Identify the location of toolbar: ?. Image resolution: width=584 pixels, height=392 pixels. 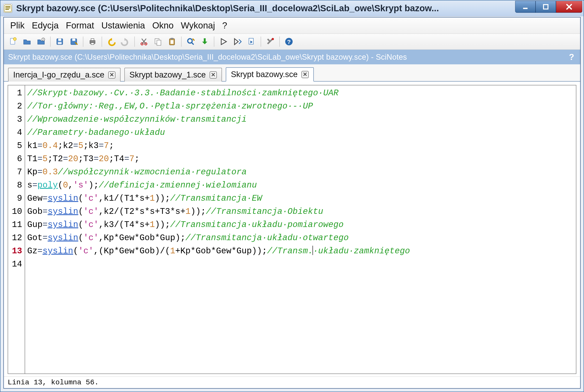
(292, 42).